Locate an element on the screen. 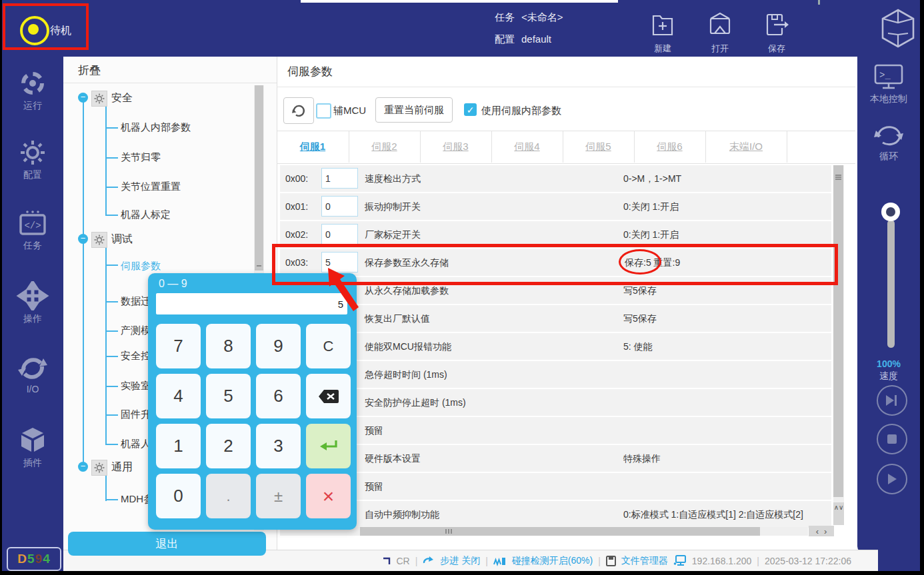 Image resolution: width=924 pixels, height=575 pixels. tree-scrollbar-thumb is located at coordinates (259, 178).